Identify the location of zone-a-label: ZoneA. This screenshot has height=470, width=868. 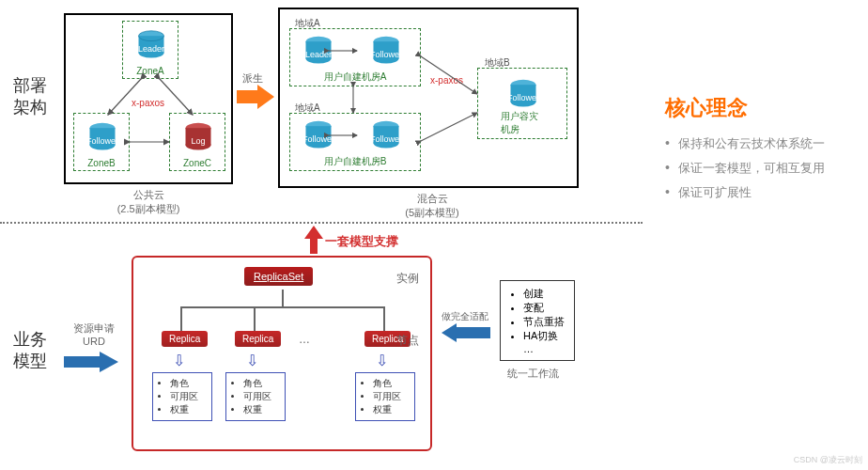
(150, 71).